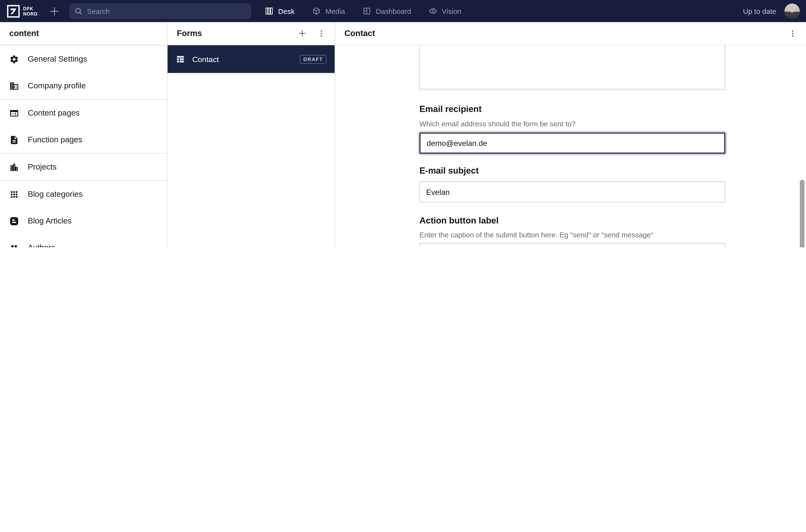 Image resolution: width=806 pixels, height=532 pixels. Describe the element at coordinates (14, 167) in the screenshot. I see `city-icon` at that location.